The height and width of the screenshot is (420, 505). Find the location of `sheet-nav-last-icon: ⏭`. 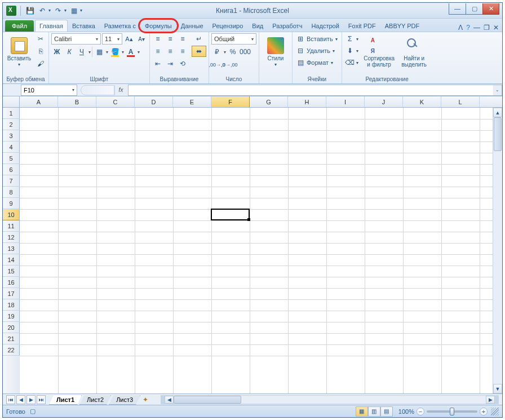

sheet-nav-last-icon: ⏭ is located at coordinates (41, 400).